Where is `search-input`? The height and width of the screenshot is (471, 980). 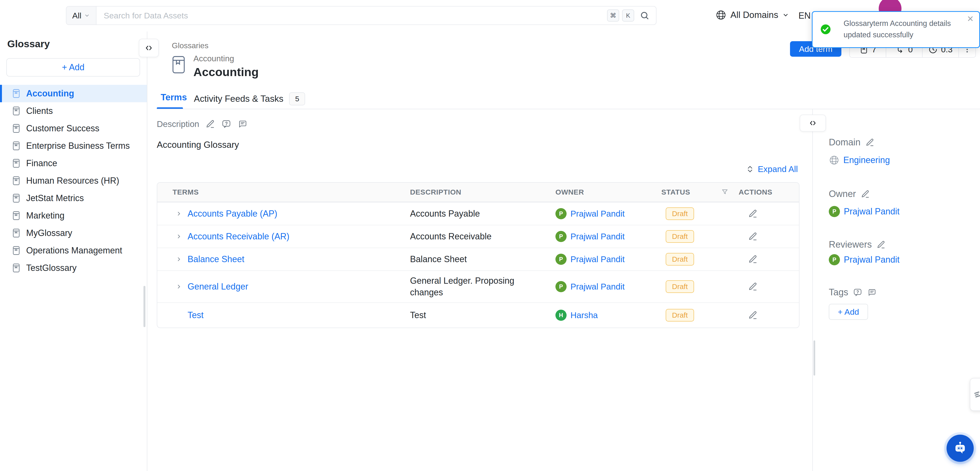
search-input is located at coordinates (352, 16).